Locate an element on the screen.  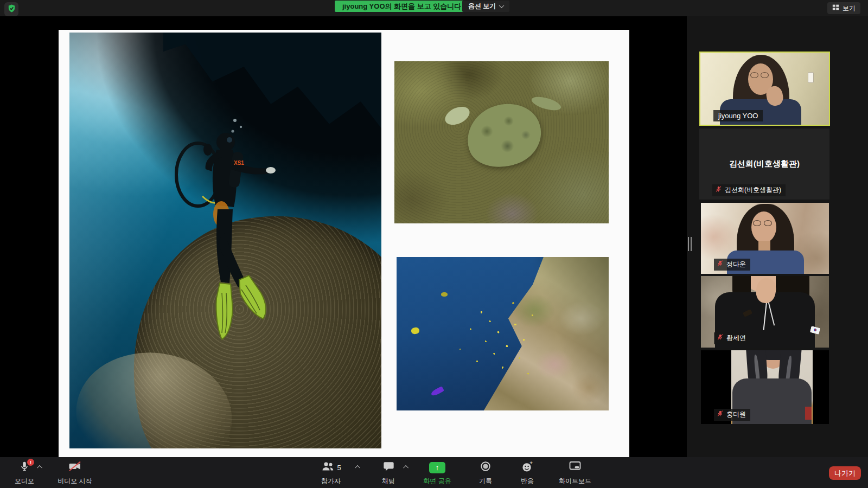
yellow-fish-school is located at coordinates (502, 334).